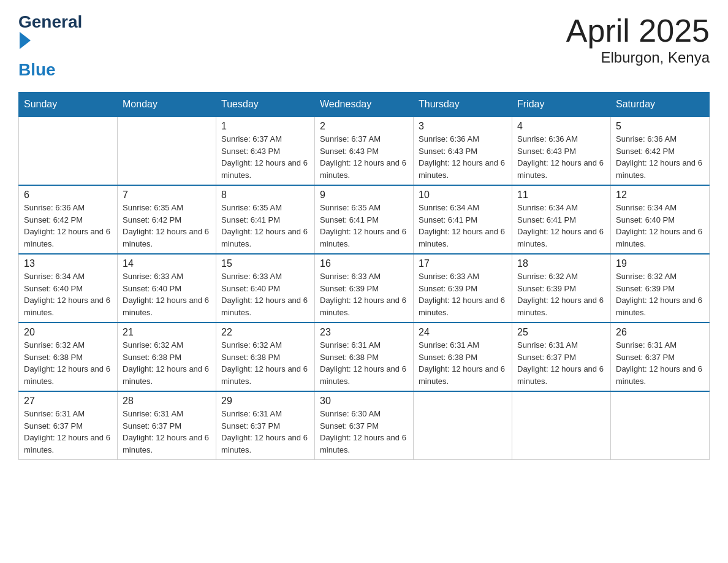 The image size is (728, 563). I want to click on calendar-week-row: 1Sunrise: 6:37 AM Sunset: 6:43 PM Daylig…, so click(364, 151).